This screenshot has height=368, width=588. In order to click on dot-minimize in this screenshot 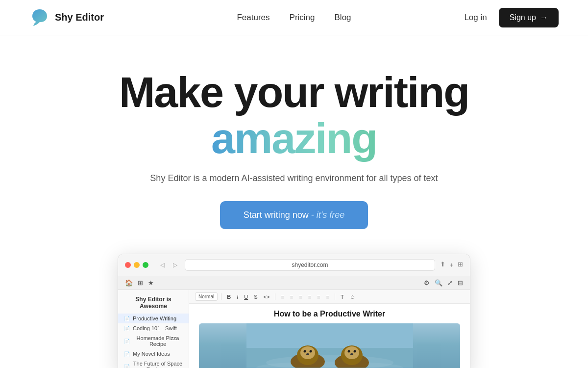, I will do `click(137, 265)`.